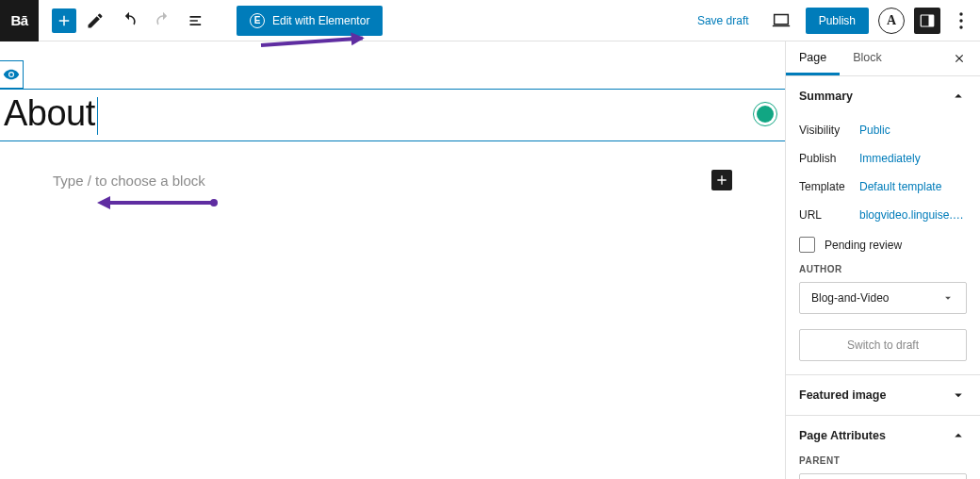 The height and width of the screenshot is (479, 980). Describe the element at coordinates (197, 21) in the screenshot. I see `list-view-button` at that location.